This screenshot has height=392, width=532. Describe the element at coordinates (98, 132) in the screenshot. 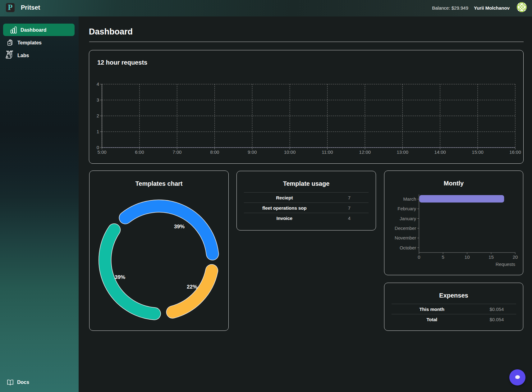

I see `svg-text: 1` at that location.